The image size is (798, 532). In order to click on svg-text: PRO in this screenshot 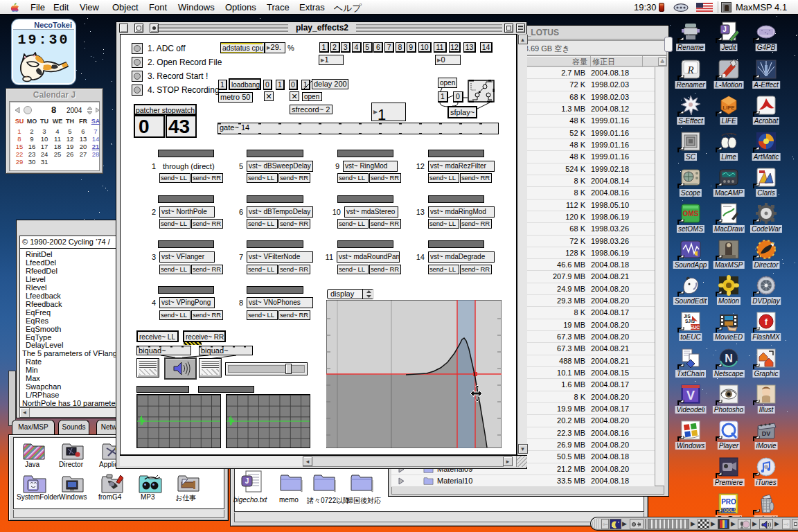, I will do `click(729, 502)`.